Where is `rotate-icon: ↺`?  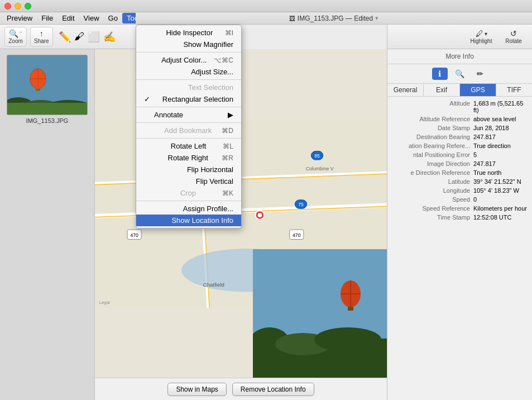
rotate-icon: ↺ is located at coordinates (514, 34).